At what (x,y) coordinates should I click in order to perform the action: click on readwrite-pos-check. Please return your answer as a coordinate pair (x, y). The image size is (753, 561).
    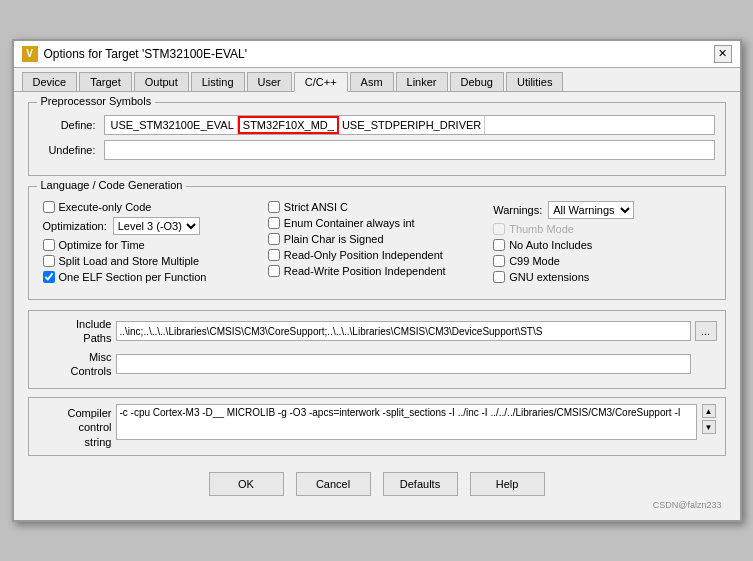
    Looking at the image, I should click on (274, 271).